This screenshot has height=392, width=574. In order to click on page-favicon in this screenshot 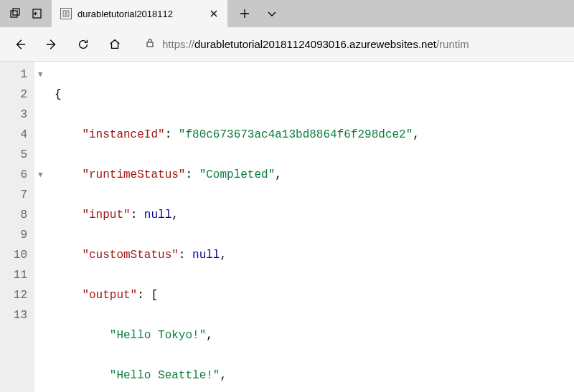, I will do `click(66, 14)`.